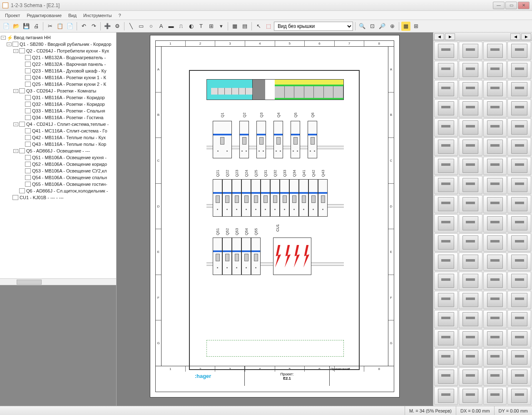 This screenshot has width=532, height=415. Describe the element at coordinates (44, 15) in the screenshot. I see `menu-edit: Редактирование` at that location.